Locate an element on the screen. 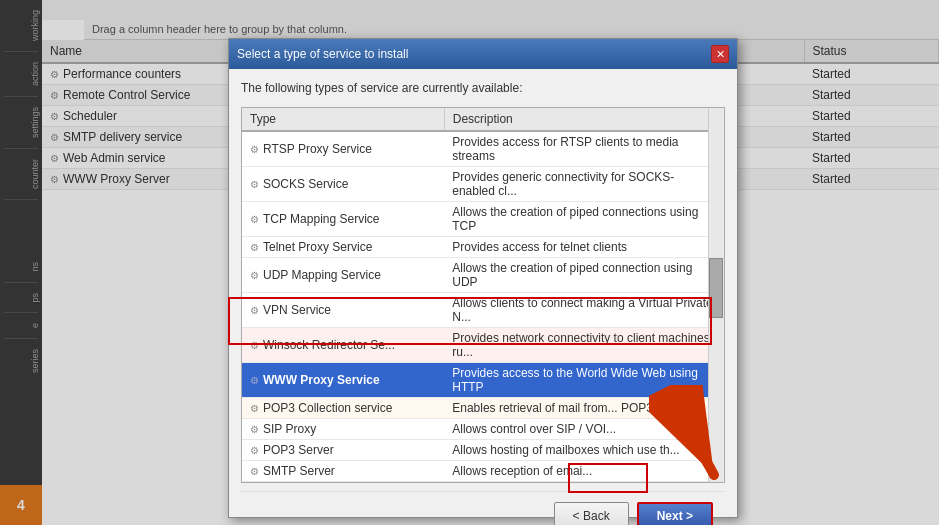 This screenshot has height=525, width=939. dialog-title: Select a type of service to install is located at coordinates (322, 54).